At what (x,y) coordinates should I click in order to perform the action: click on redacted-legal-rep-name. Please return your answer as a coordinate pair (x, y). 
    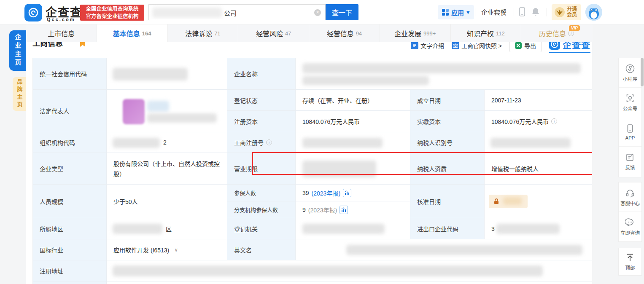
    Looking at the image, I should click on (182, 118).